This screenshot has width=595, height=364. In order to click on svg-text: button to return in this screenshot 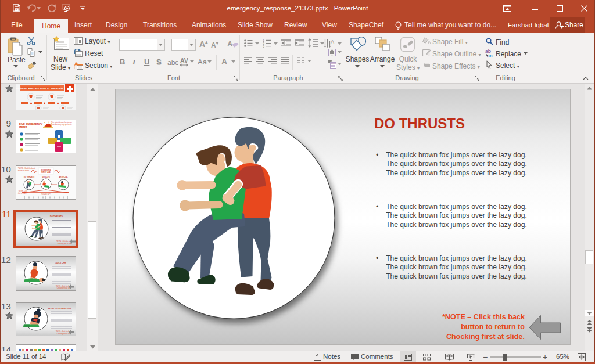, I will do `click(23, 171)`.